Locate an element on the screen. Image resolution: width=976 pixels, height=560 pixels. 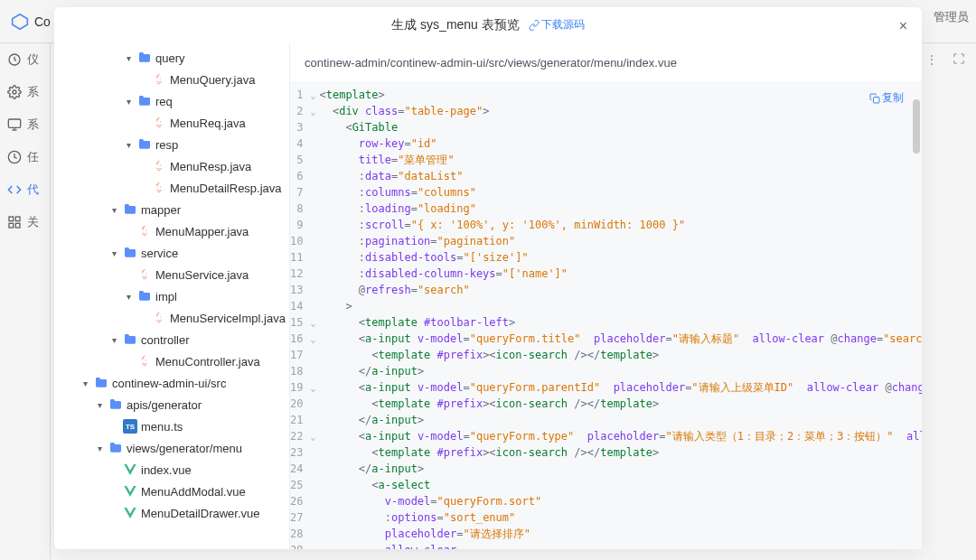
code-text: row-key="id" is located at coordinates (618, 144).